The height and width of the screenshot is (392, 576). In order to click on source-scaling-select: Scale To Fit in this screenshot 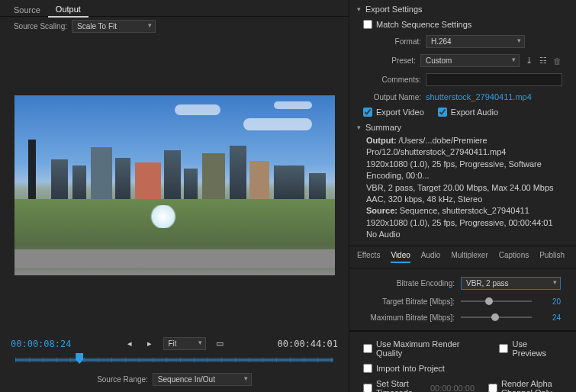, I will do `click(114, 26)`.